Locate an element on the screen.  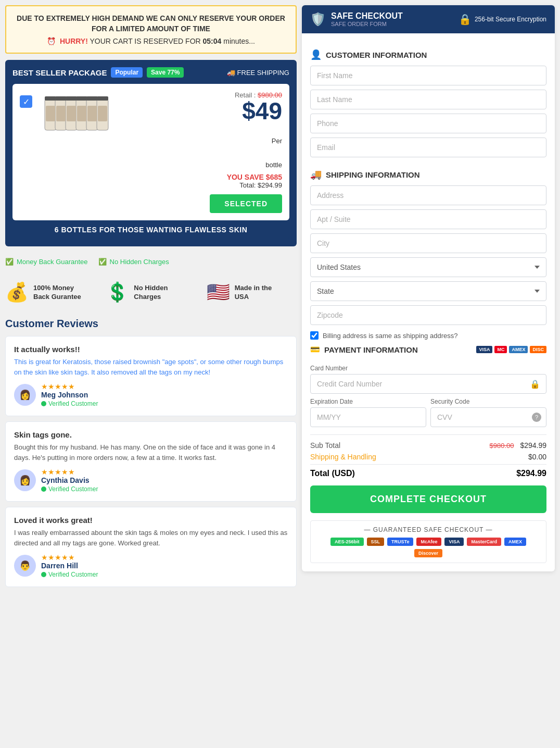
trust-item-2: 🇺🇸 Made in the USA is located at coordinates (252, 293).